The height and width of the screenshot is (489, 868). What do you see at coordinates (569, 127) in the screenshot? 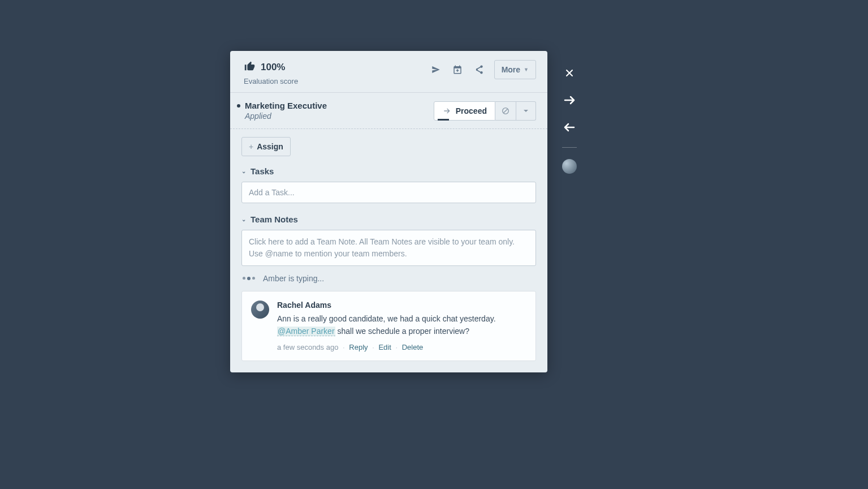
I see `prev-button` at bounding box center [569, 127].